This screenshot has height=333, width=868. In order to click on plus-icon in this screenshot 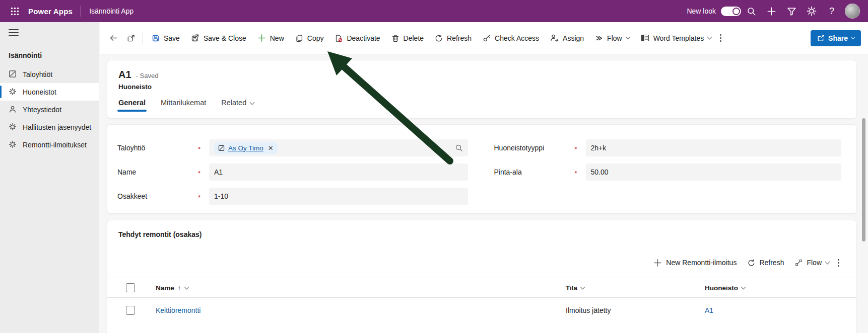, I will do `click(262, 38)`.